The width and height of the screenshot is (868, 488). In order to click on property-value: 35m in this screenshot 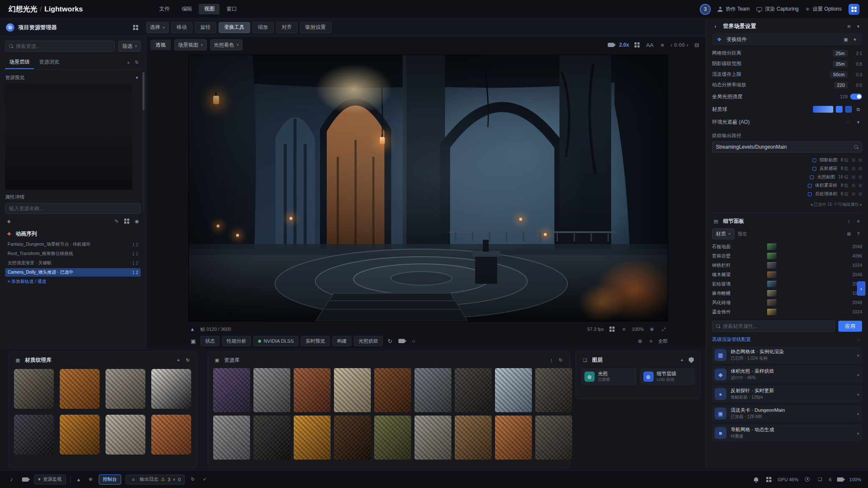, I will do `click(840, 64)`.